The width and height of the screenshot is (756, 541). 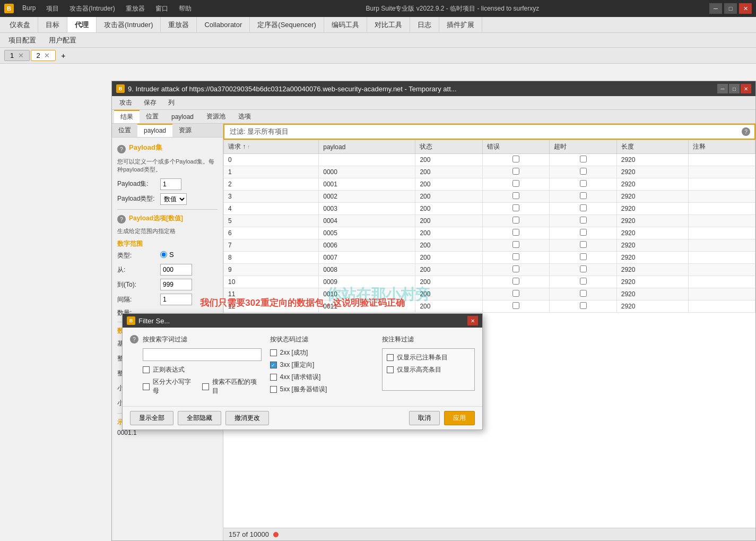 I want to click on annotated-checkbox, so click(x=390, y=358).